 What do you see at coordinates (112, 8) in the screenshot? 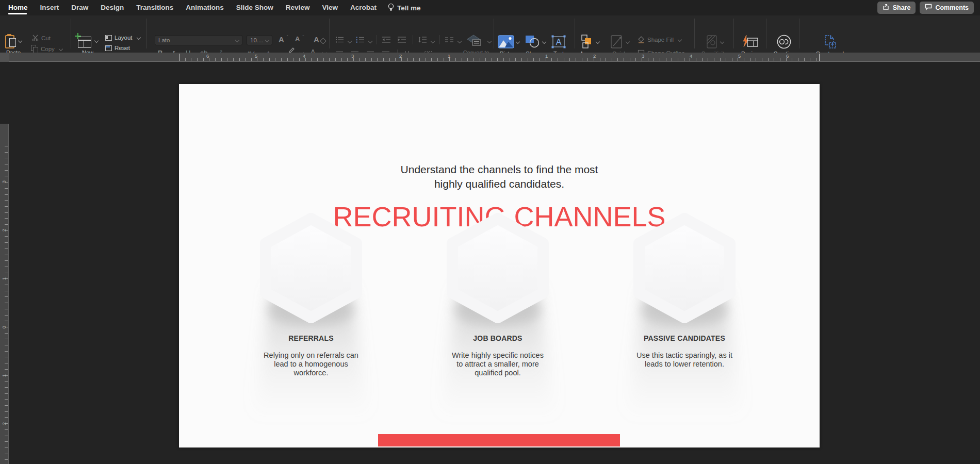
I see `menu-design: Design` at bounding box center [112, 8].